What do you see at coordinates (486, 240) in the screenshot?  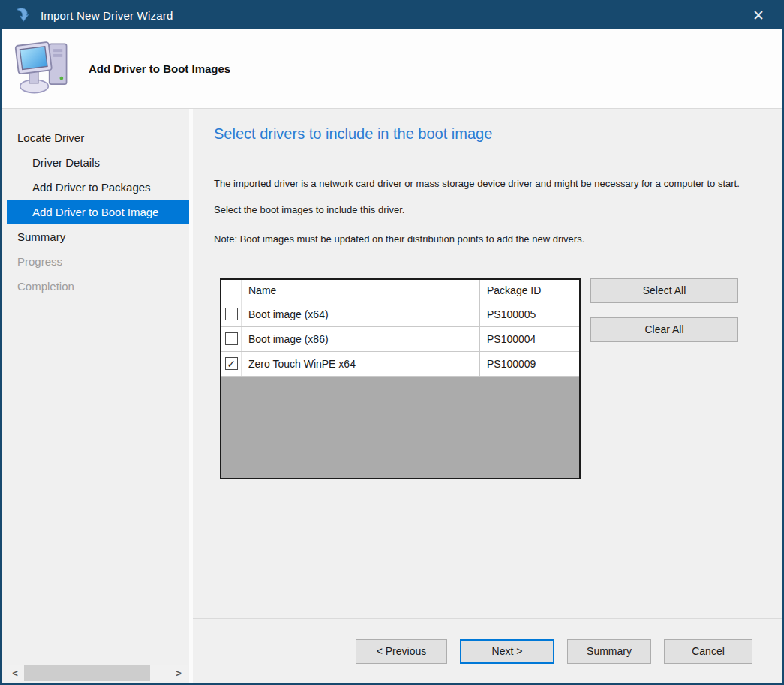 I see `note-text: Note: Boot images must be updated on the…` at bounding box center [486, 240].